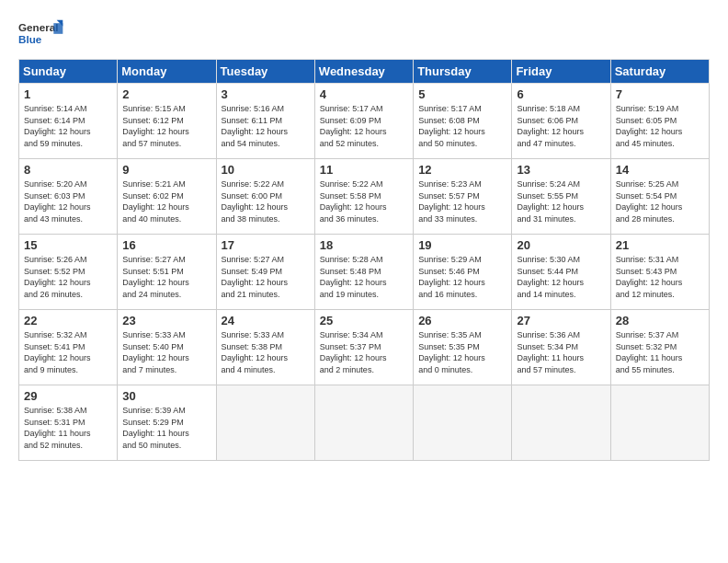 The width and height of the screenshot is (728, 563). Describe the element at coordinates (364, 245) in the screenshot. I see `day-number: 18` at that location.